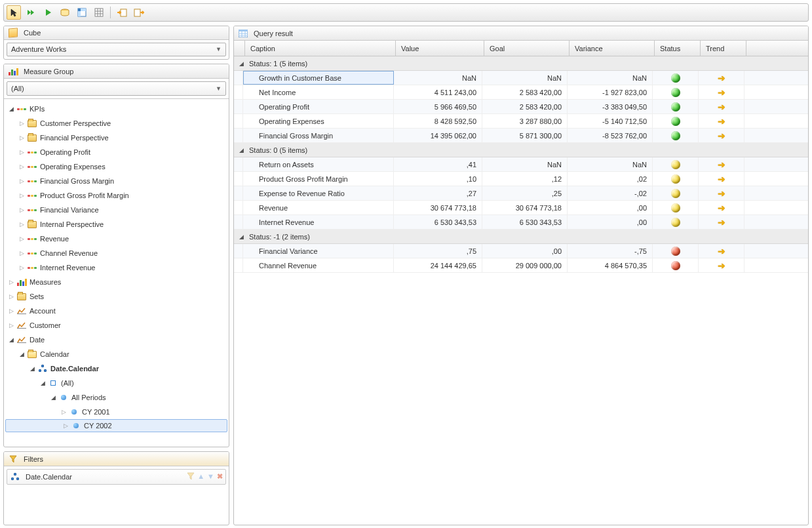 This screenshot has height=528, width=812. What do you see at coordinates (521, 237) in the screenshot?
I see `group-header: ◢Status: -1 (2 items)` at bounding box center [521, 237].